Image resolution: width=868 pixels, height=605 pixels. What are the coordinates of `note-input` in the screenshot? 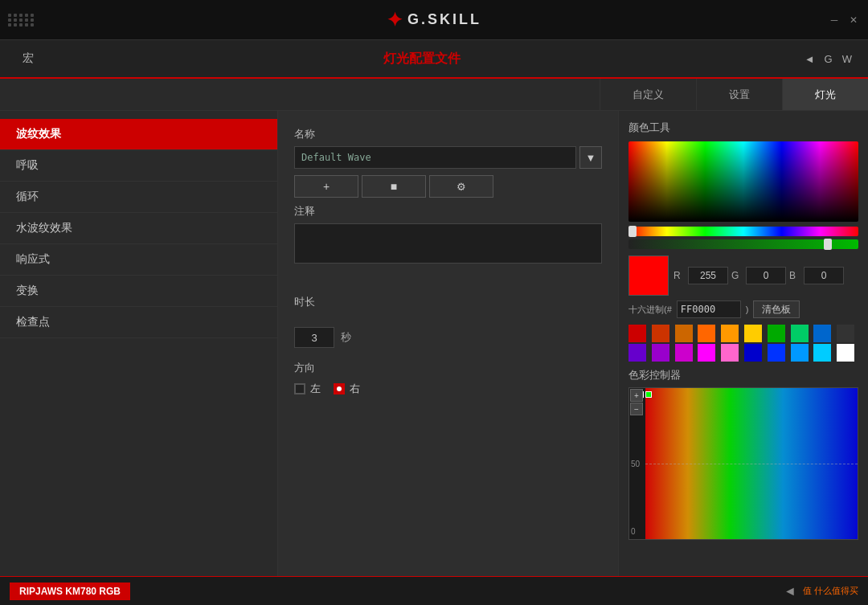 It's located at (448, 243).